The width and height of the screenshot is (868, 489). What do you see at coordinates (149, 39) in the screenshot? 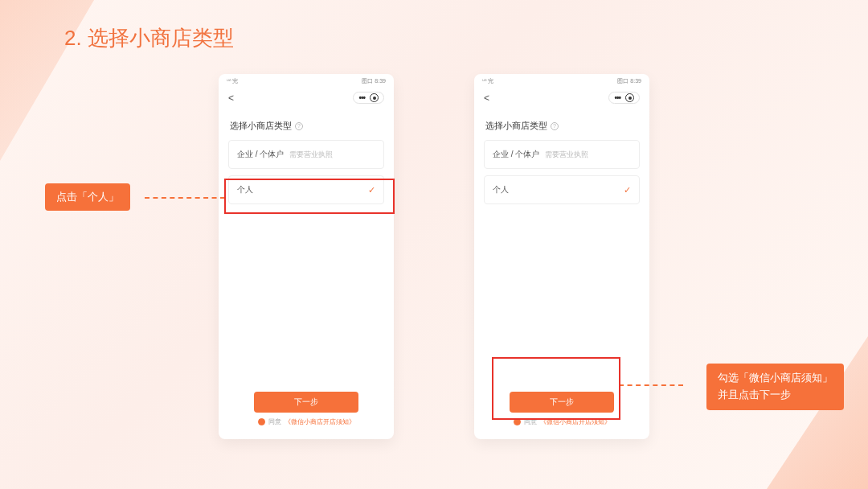
I see `page-title: 2. 选择小商店类型` at bounding box center [149, 39].